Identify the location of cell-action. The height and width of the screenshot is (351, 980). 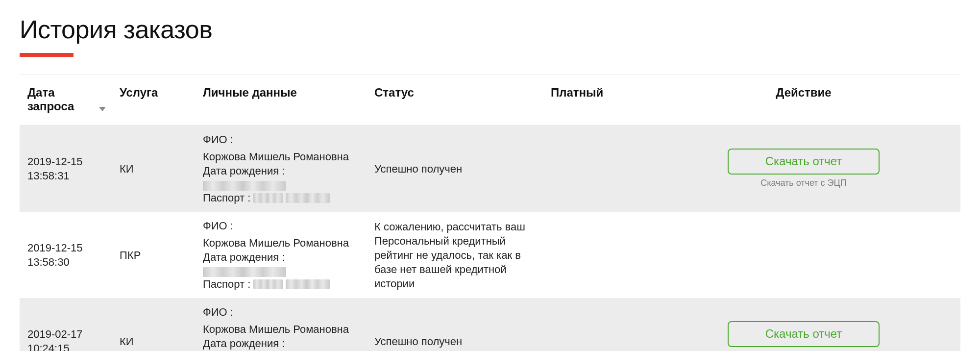
(804, 255).